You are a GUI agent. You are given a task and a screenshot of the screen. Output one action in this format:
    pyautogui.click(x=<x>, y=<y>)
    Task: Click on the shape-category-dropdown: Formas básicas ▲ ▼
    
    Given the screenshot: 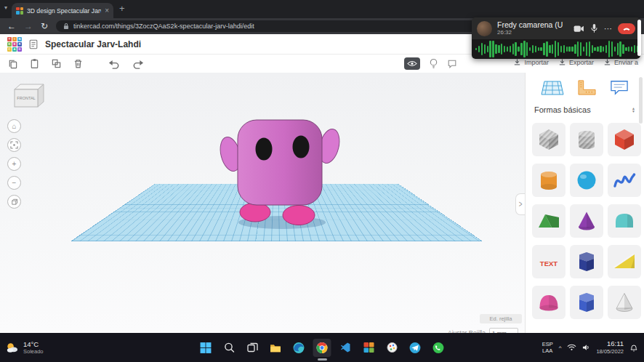 What is the action you would take?
    pyautogui.click(x=584, y=108)
    